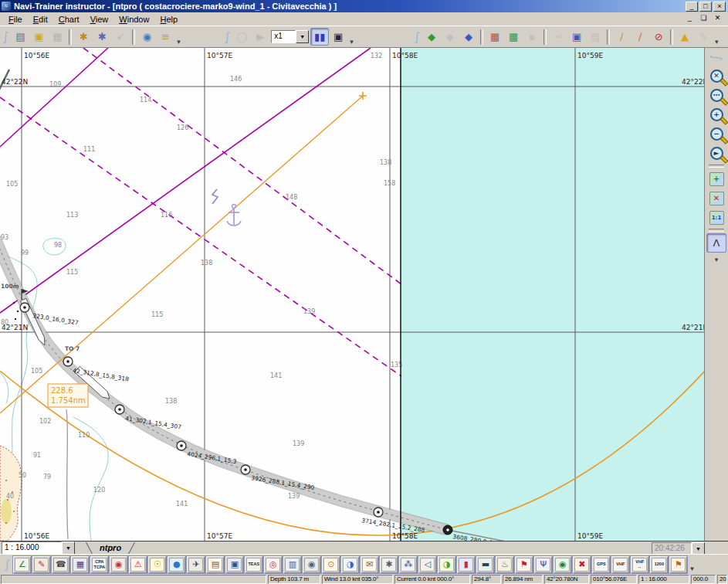  What do you see at coordinates (22, 565) in the screenshot?
I see `chart-editor-button: ∠` at bounding box center [22, 565].